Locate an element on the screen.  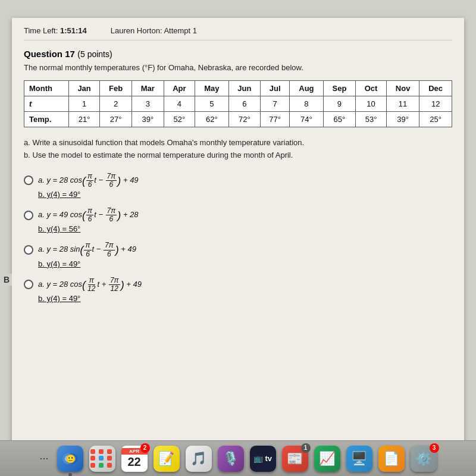
calendar-icon-wrap: APR 22 2 is located at coordinates (134, 459).